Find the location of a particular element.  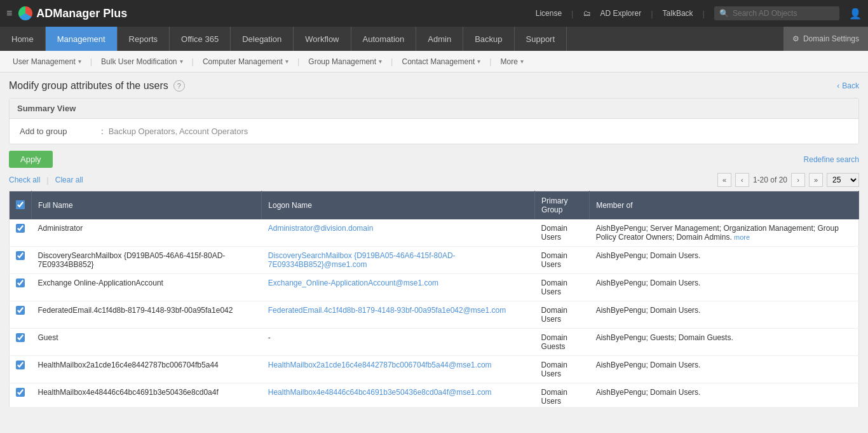

clear-all-link: Clear all is located at coordinates (69, 181).